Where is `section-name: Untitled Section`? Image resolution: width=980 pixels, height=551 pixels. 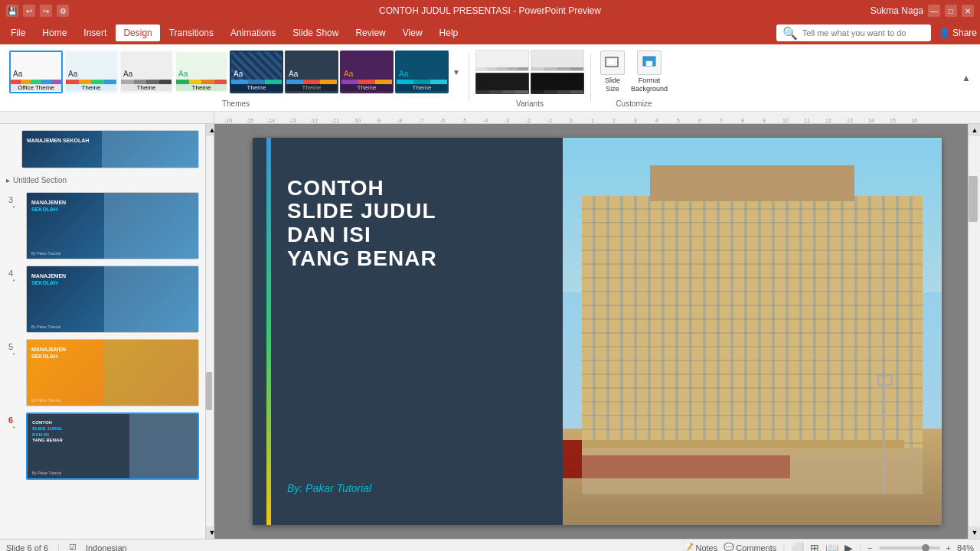
section-name: Untitled Section is located at coordinates (40, 181).